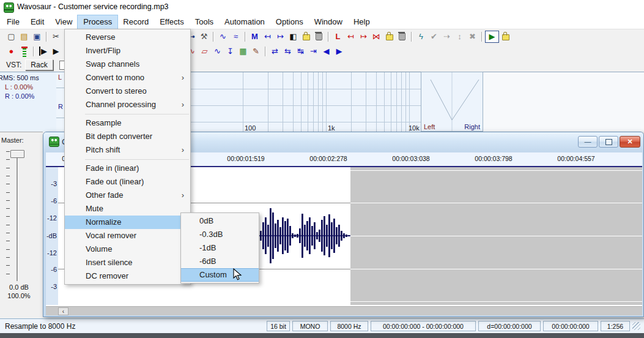  I want to click on vst-label: VST:, so click(13, 65).